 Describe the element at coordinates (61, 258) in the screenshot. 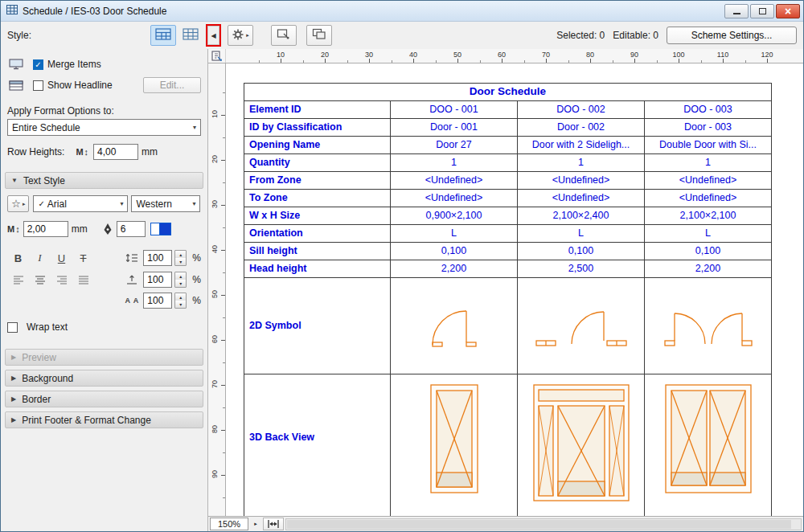

I see `underline-button: U` at that location.